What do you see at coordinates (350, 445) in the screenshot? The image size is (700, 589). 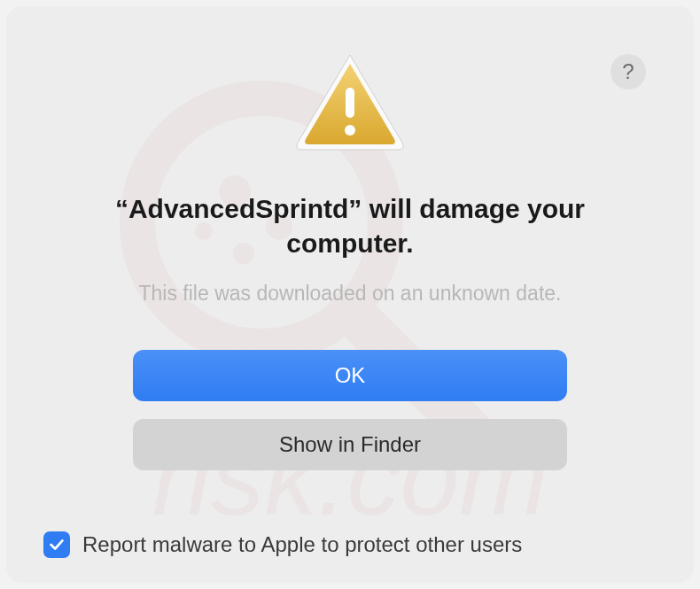 I see `show-in-finder-label: Show in Finder` at bounding box center [350, 445].